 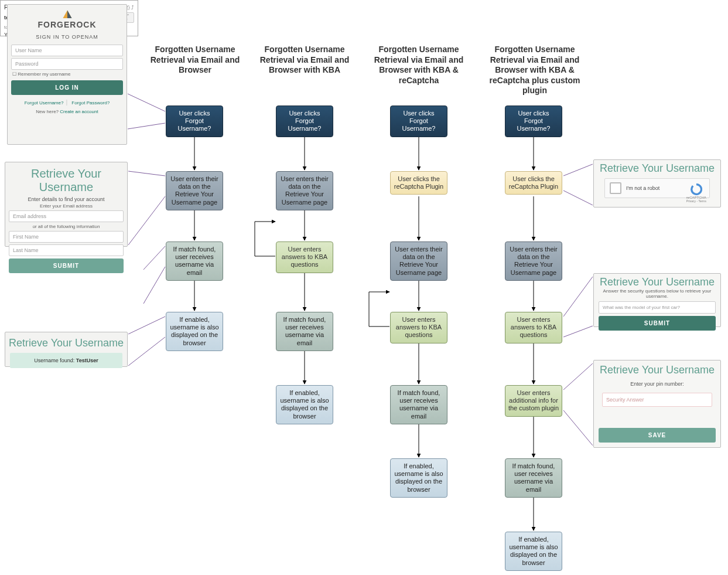 I want to click on new-here-text: New here?, so click(x=47, y=111).